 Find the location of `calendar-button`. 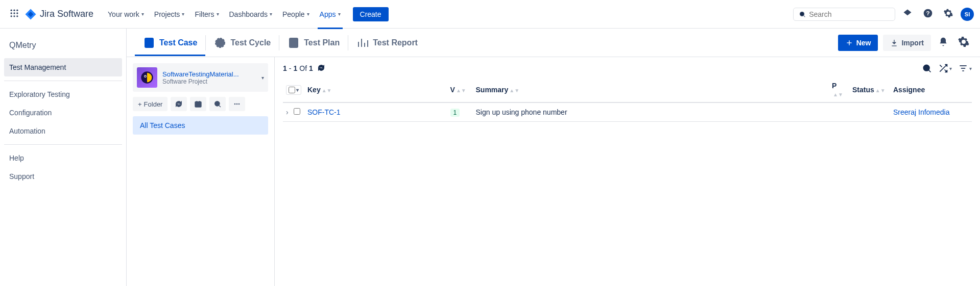

calendar-button is located at coordinates (198, 104).